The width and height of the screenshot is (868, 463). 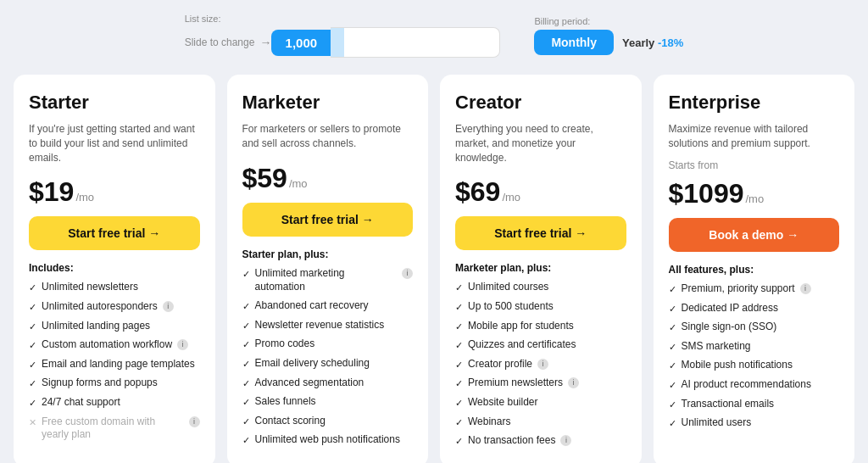 I want to click on feature-item: ✓ Email delivery scheduling, so click(x=328, y=364).